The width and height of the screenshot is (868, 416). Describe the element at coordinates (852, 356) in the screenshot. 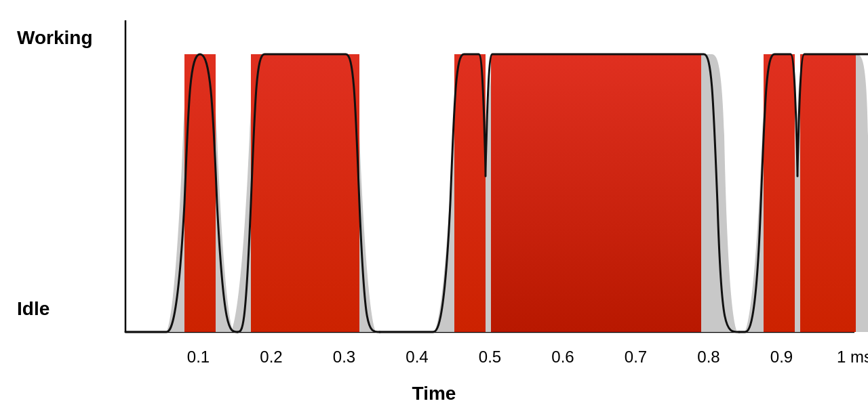

I see `tick-1ms: 1 ms` at that location.